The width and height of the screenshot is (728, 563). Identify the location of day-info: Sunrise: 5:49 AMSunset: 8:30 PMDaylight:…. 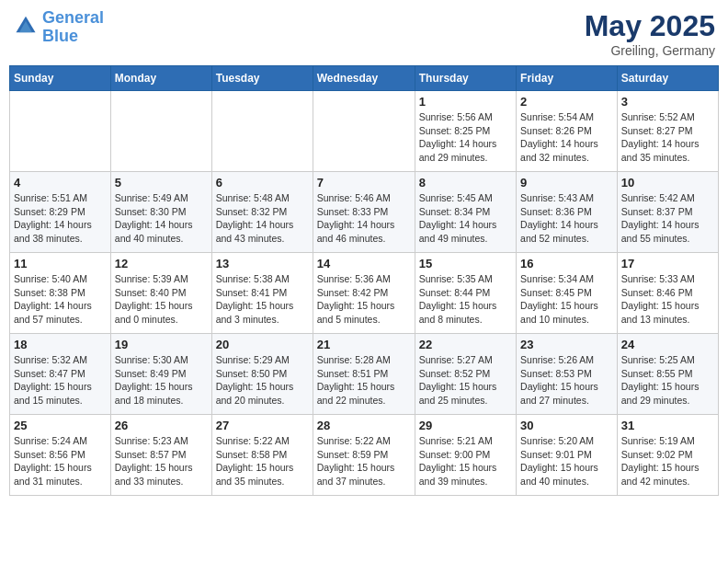
(162, 219).